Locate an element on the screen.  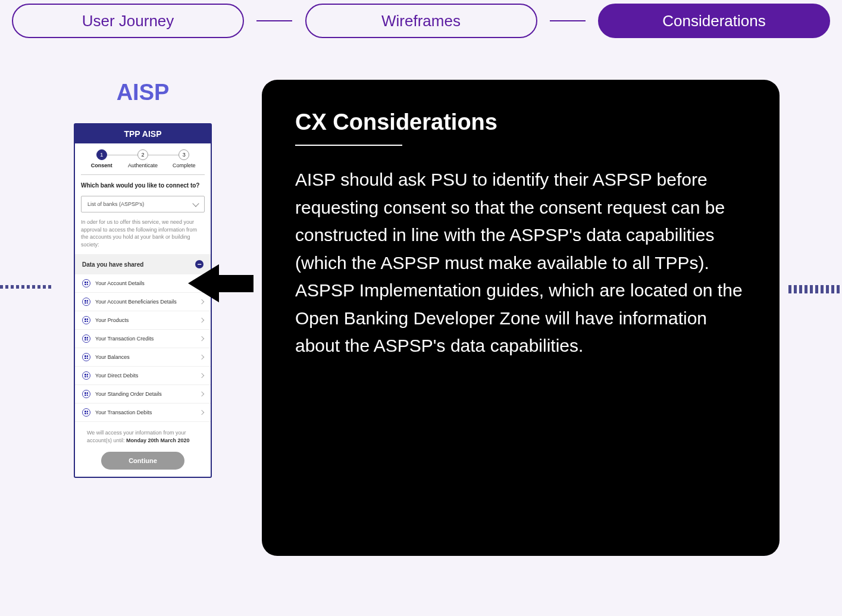
bank-select-dropdown: List of banks (ASPSP's) is located at coordinates (143, 204).